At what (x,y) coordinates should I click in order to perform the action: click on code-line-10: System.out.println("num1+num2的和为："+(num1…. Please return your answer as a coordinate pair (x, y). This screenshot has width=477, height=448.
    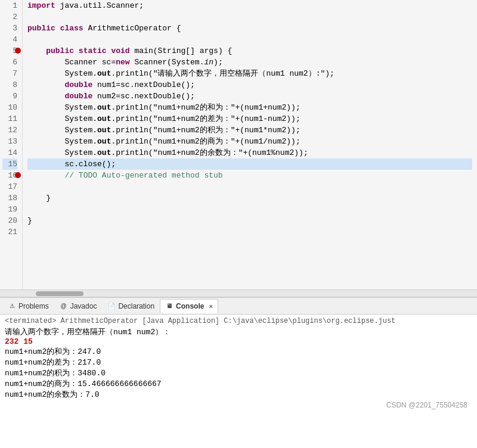
    Looking at the image, I should click on (250, 107).